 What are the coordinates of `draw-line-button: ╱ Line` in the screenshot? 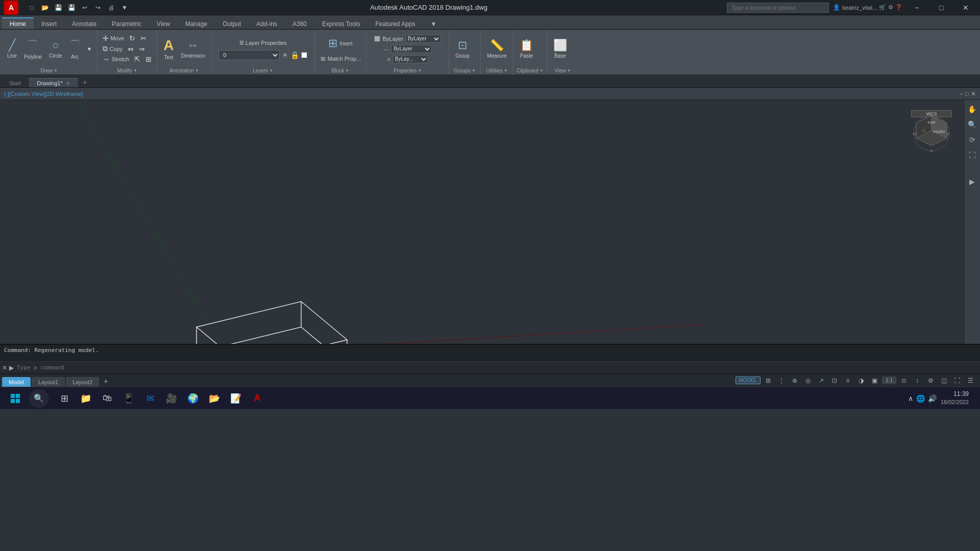 It's located at (12, 49).